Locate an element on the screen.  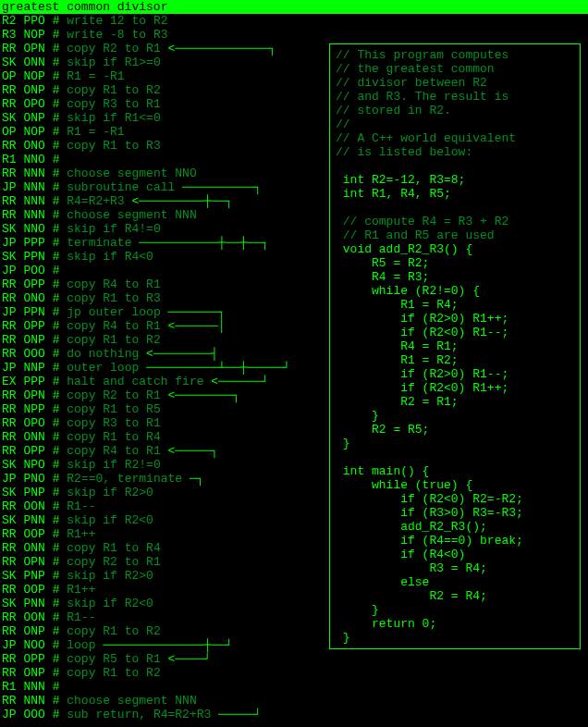
cpp-line: // divisor between R2 is located at coordinates (455, 83).